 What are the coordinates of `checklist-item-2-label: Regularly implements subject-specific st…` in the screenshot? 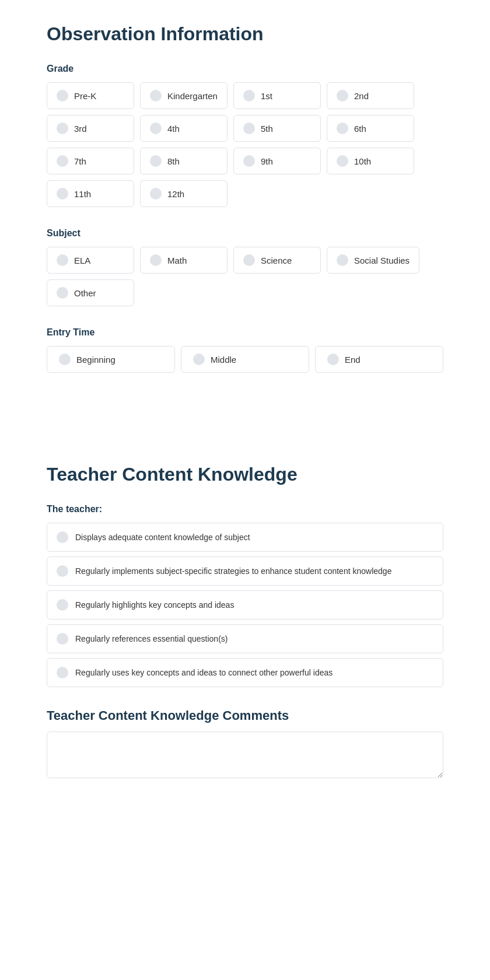 It's located at (233, 571).